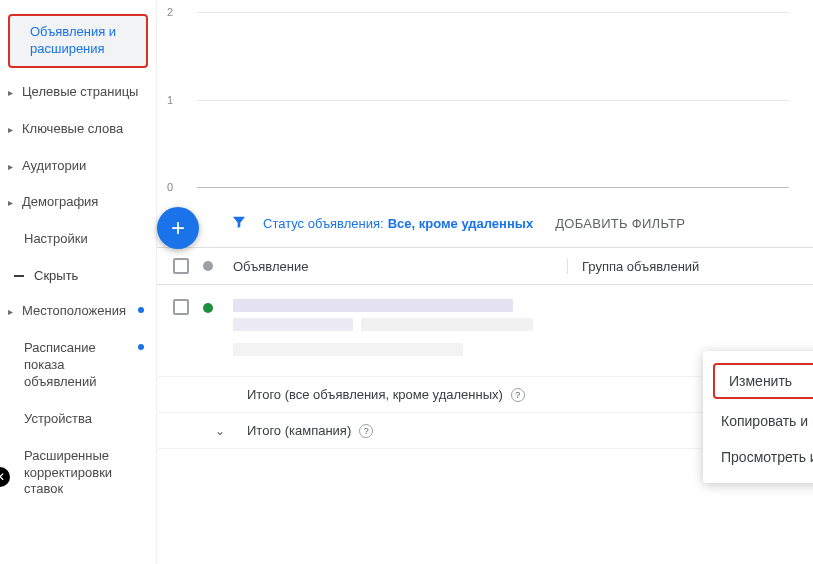  I want to click on sidebar-item-ads-extensions: Объявления и расширения, so click(78, 41).